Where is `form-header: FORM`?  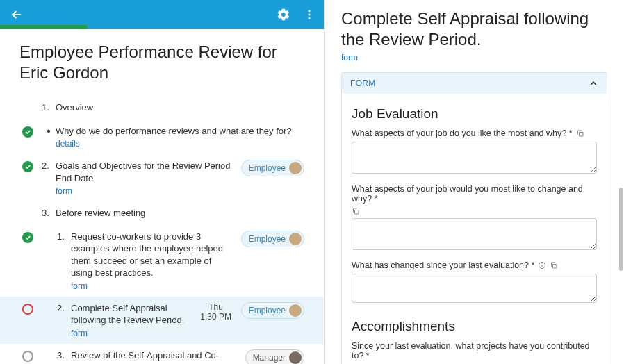
form-header: FORM is located at coordinates (474, 83).